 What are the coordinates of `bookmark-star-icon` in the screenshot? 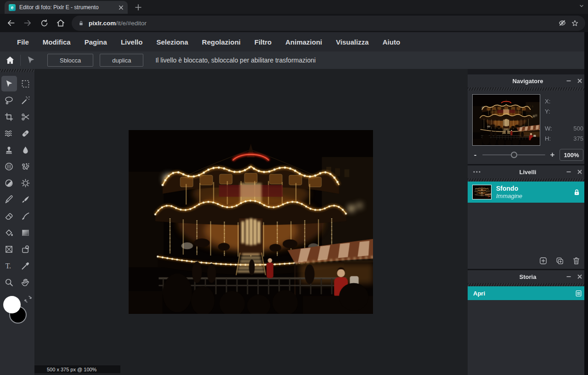 It's located at (575, 23).